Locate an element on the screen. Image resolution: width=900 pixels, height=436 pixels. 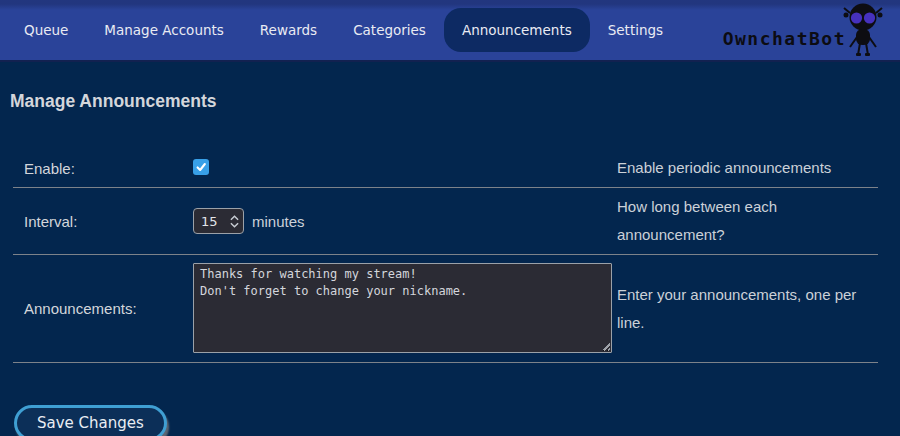
enable-label: Enable: is located at coordinates (103, 168).